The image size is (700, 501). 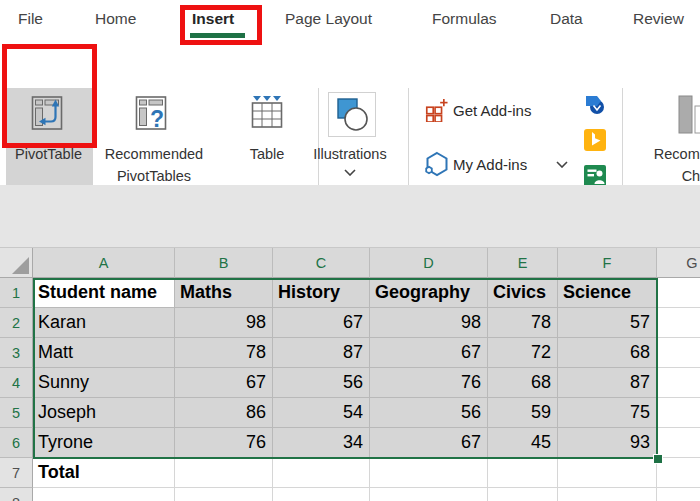 I want to click on cell-D7, so click(x=429, y=473).